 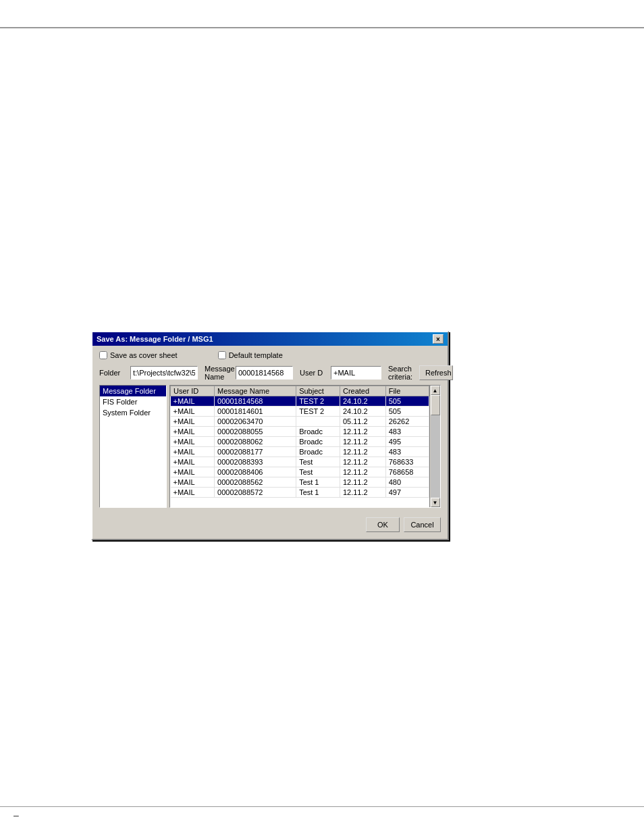 What do you see at coordinates (300, 493) in the screenshot?
I see `table-row: +MAIL00002088572Test 112.11.2497` at bounding box center [300, 493].